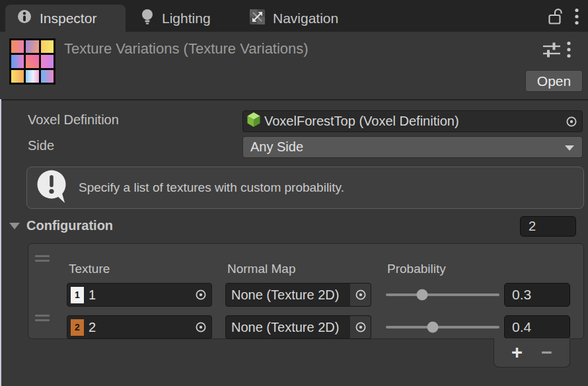 The width and height of the screenshot is (588, 386). What do you see at coordinates (92, 328) in the screenshot?
I see `texture-name: 2` at bounding box center [92, 328].